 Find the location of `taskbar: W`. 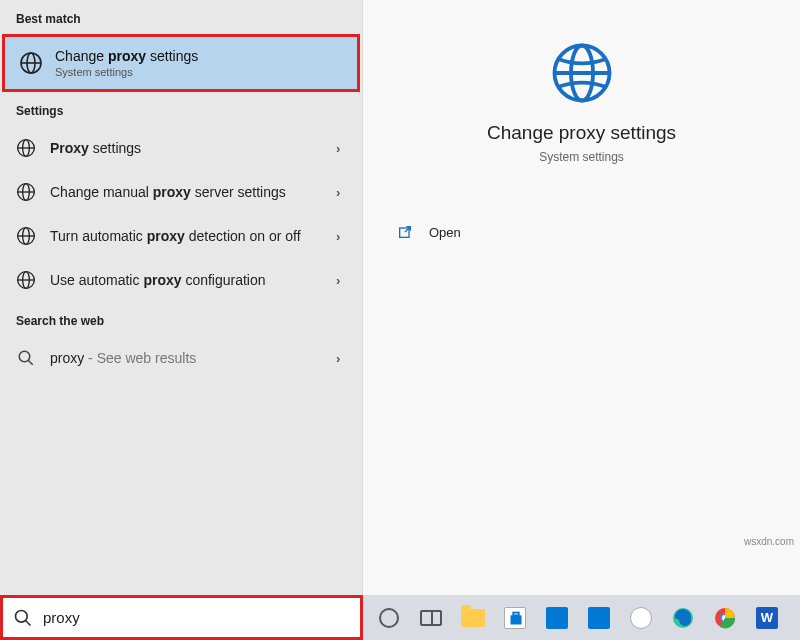

taskbar: W is located at coordinates (582, 618).